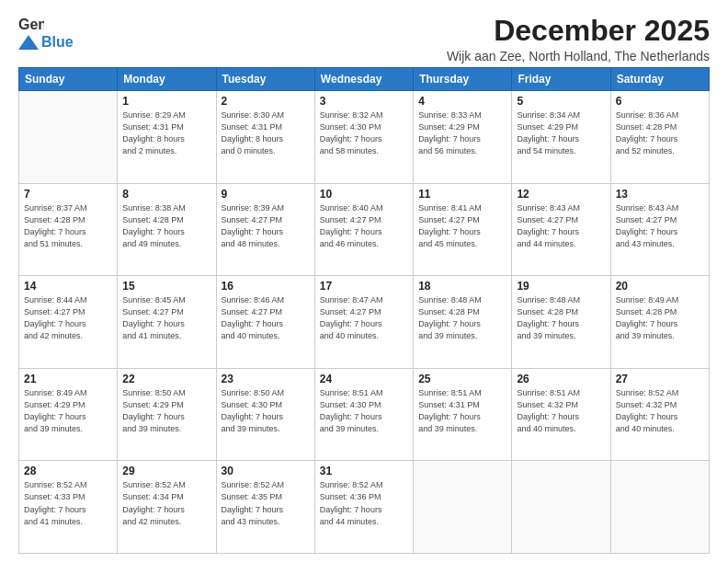 The height and width of the screenshot is (563, 728). What do you see at coordinates (167, 508) in the screenshot?
I see `table-row: 29Sunrise: 8:52 AM Sunset: 4:34 PM Dayli…` at bounding box center [167, 508].